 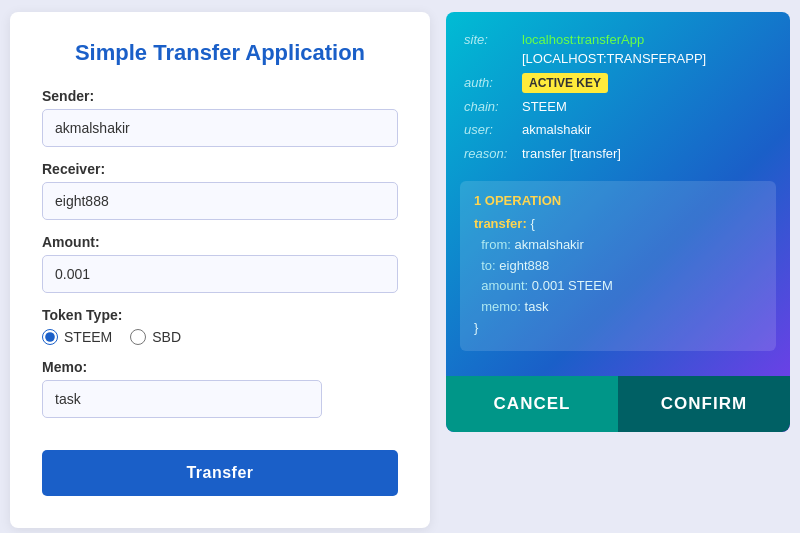 What do you see at coordinates (220, 274) in the screenshot?
I see `amount-input` at bounding box center [220, 274].